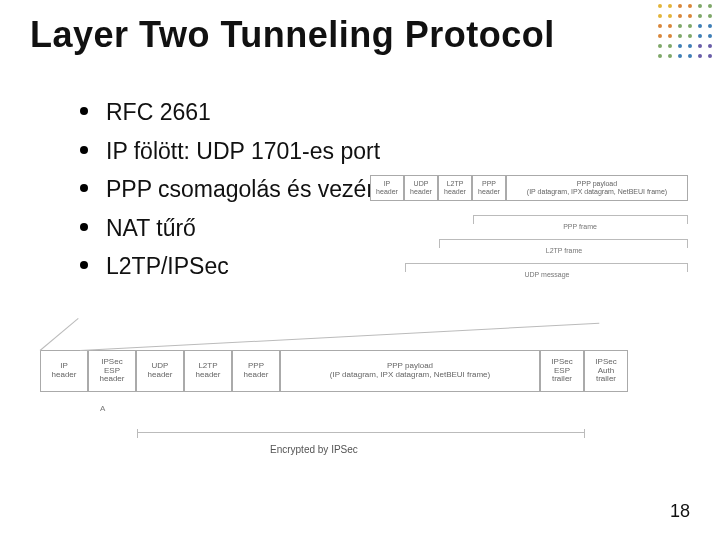 The height and width of the screenshot is (540, 720). What do you see at coordinates (242, 112) in the screenshot?
I see `bullet-item: RFC 2661` at bounding box center [242, 112].